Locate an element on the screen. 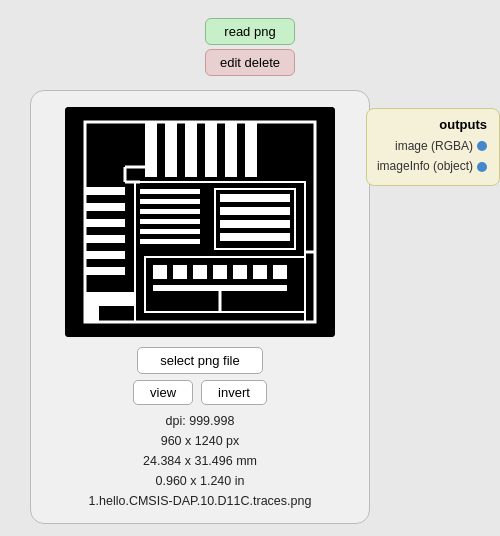 The height and width of the screenshot is (536, 500). filename: 1.hello.CMSIS-DAP.10.D11C.traces.png is located at coordinates (200, 501).